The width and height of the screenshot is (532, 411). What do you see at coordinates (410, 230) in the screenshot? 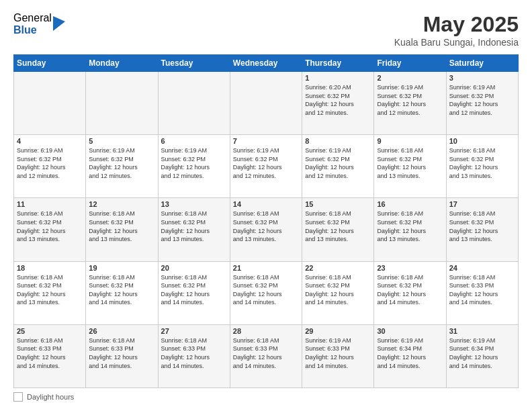
I see `calendar-cell: 16Sunrise: 6:18 AM Sunset: 6:32 PM Dayli…` at bounding box center [410, 230].